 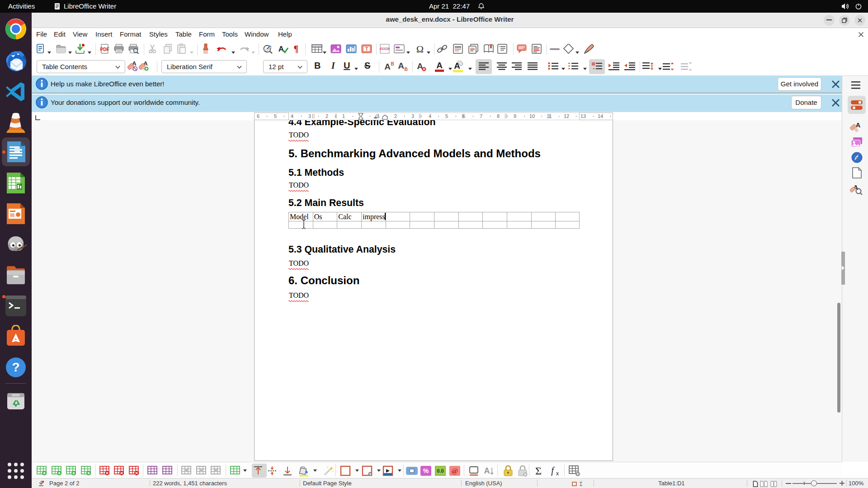 What do you see at coordinates (105, 50) in the screenshot?
I see `svg-text: PDF` at bounding box center [105, 50].